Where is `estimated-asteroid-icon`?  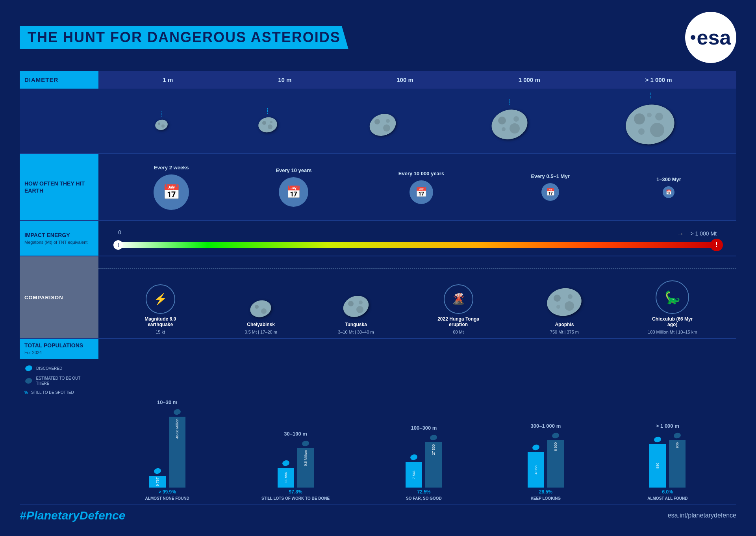 estimated-asteroid-icon is located at coordinates (29, 381).